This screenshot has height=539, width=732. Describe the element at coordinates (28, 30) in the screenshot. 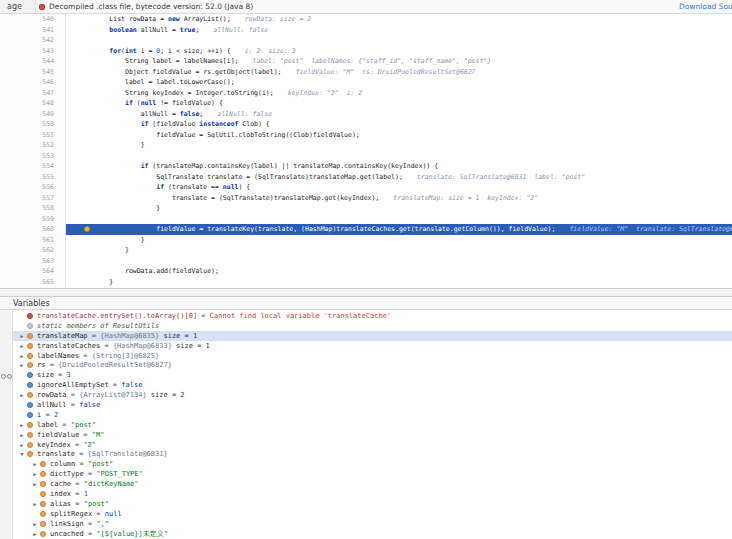

I see `line-number: 541` at that location.